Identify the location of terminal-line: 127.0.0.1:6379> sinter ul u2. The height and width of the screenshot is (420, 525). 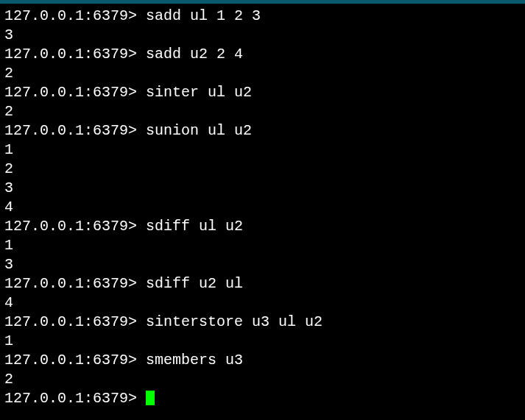
(262, 93).